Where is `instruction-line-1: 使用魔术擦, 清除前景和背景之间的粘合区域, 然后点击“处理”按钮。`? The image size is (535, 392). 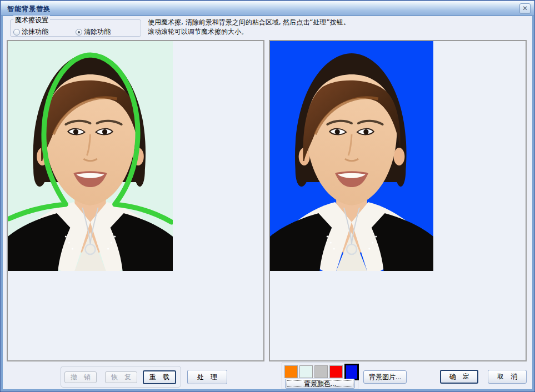
instruction-line-1: 使用魔术擦, 清除前景和背景之间的粘合区域, 然后点击“处理”按钮。 is located at coordinates (249, 22).